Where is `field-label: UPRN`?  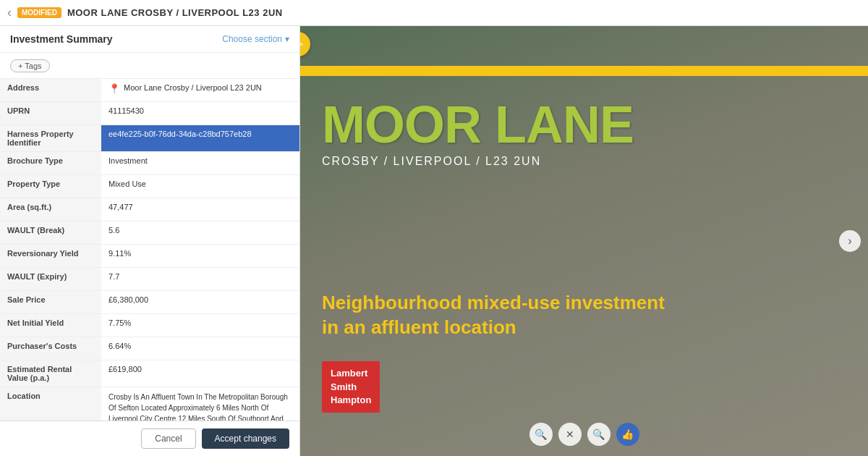
field-label: UPRN is located at coordinates (51, 113).